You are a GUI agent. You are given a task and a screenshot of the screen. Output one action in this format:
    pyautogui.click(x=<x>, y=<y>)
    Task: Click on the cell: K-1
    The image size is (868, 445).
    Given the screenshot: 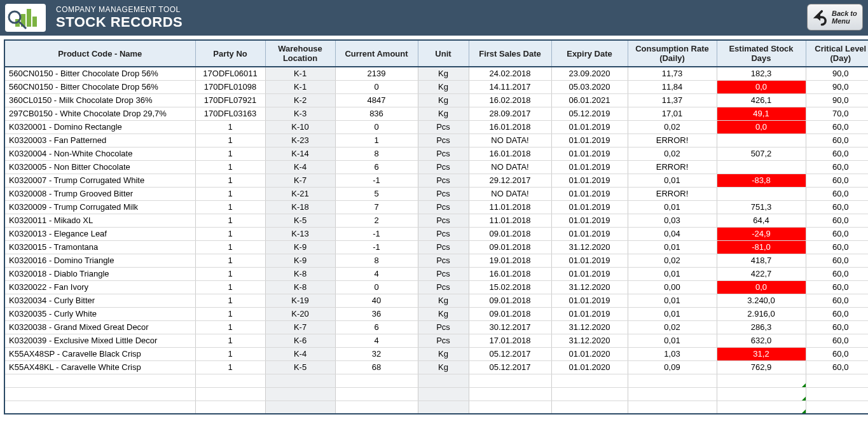 What is the action you would take?
    pyautogui.click(x=300, y=86)
    